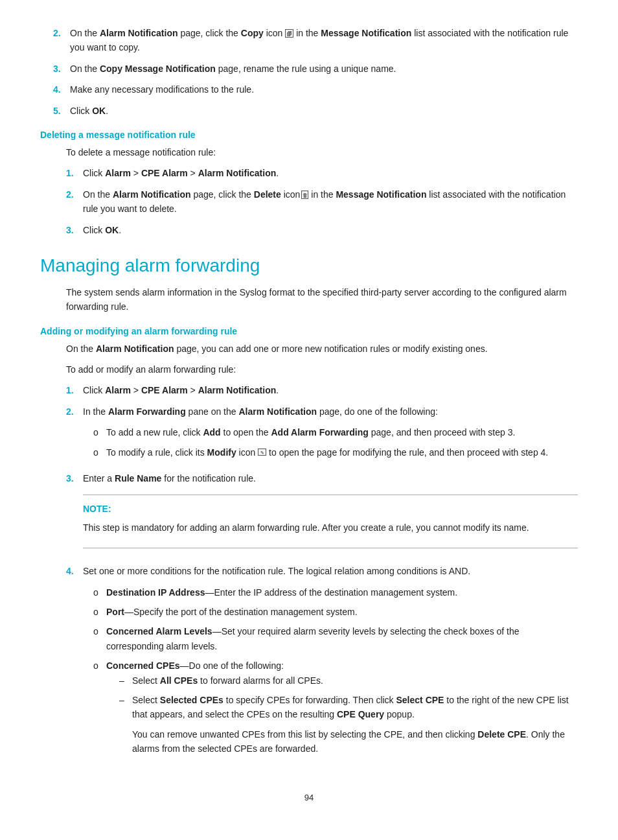  I want to click on rule-name-label: Rule Name, so click(138, 478).